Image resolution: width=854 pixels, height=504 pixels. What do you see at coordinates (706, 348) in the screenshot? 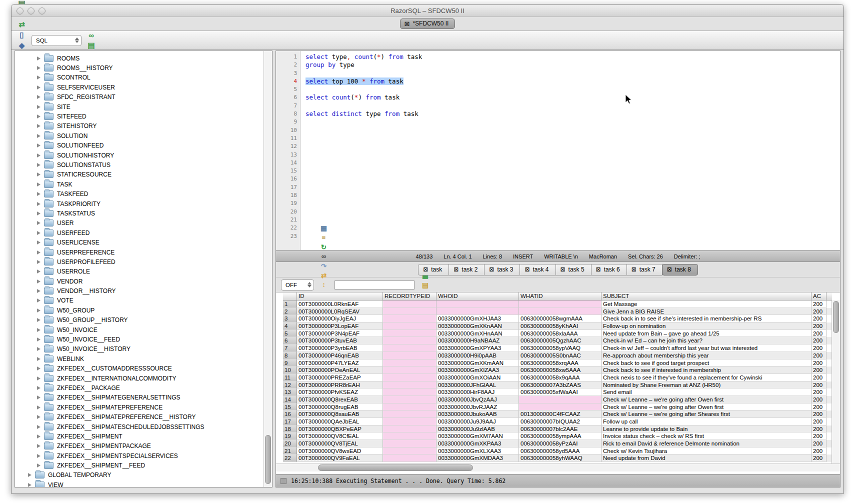
I see `cell: Check-in w/ Jeff – couldn't afford last …` at bounding box center [706, 348].